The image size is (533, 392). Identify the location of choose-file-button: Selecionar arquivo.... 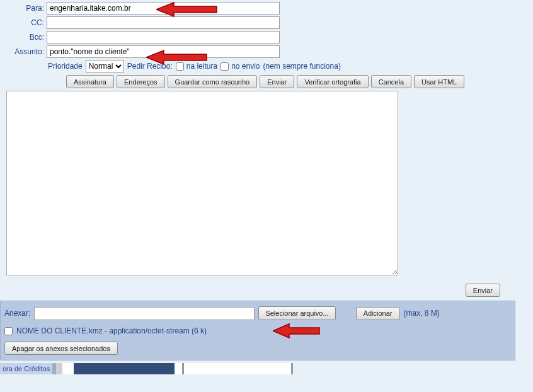
(297, 313).